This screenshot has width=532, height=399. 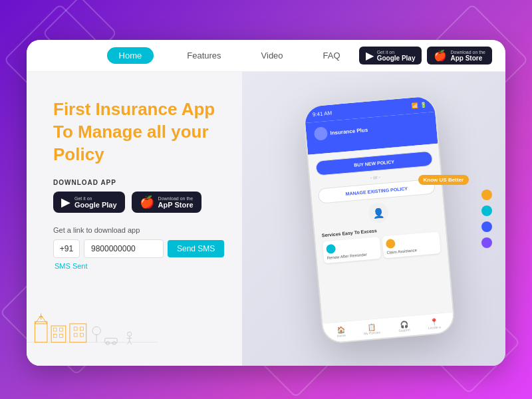 I want to click on app-store-dl-top: Download on the, so click(x=176, y=198).